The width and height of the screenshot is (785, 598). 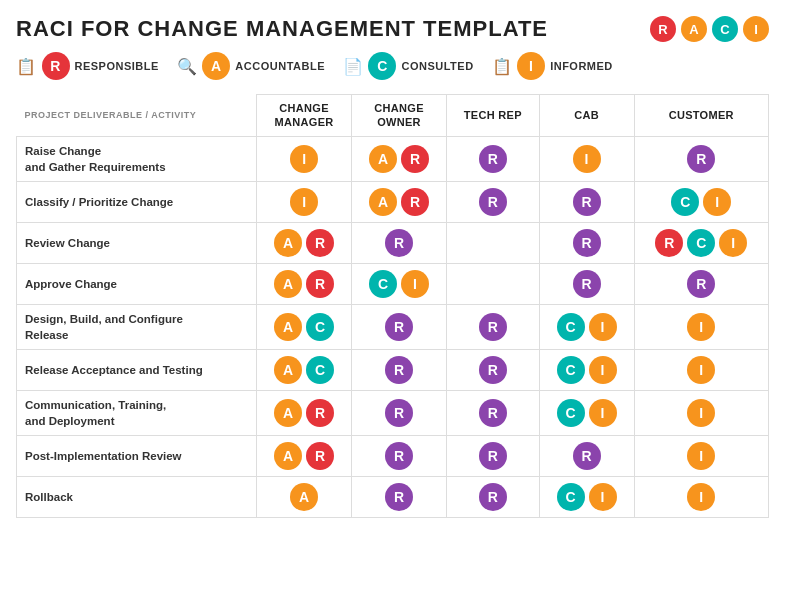 What do you see at coordinates (393, 202) in the screenshot?
I see `table-row: Classify / Prioritize ChangeIARRRCI` at bounding box center [393, 202].